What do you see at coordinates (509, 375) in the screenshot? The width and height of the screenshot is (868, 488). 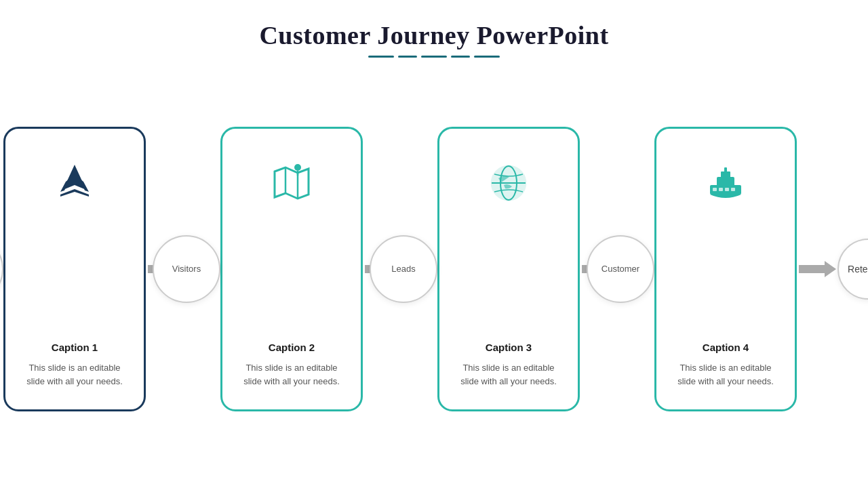 I see `body-3: This slide is an editable slide with all…` at bounding box center [509, 375].